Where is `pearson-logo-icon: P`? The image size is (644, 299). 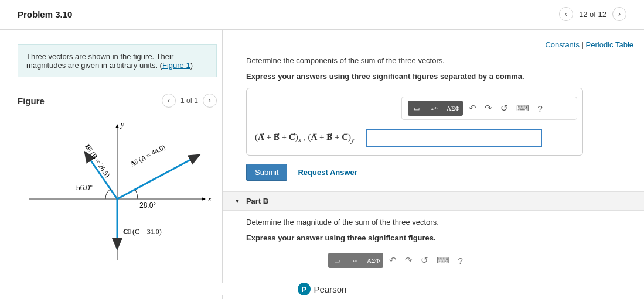
pearson-logo-icon: P is located at coordinates (304, 289).